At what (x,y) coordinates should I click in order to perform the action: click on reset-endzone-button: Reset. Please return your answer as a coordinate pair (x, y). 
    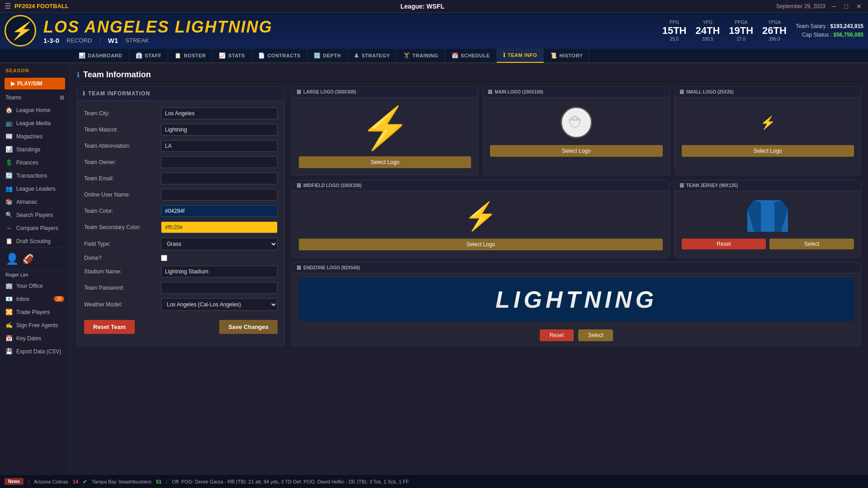
    Looking at the image, I should click on (557, 335).